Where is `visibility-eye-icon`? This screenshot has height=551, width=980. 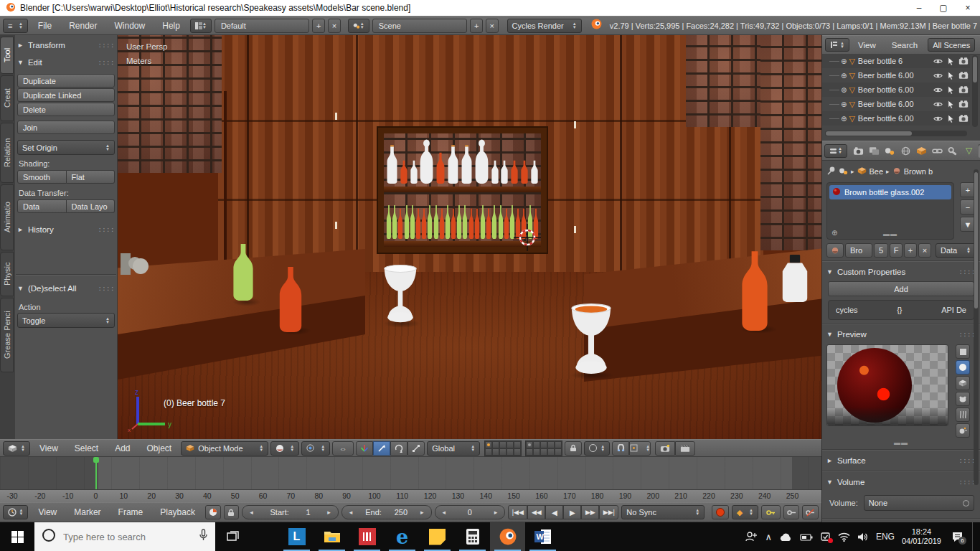
visibility-eye-icon is located at coordinates (938, 76).